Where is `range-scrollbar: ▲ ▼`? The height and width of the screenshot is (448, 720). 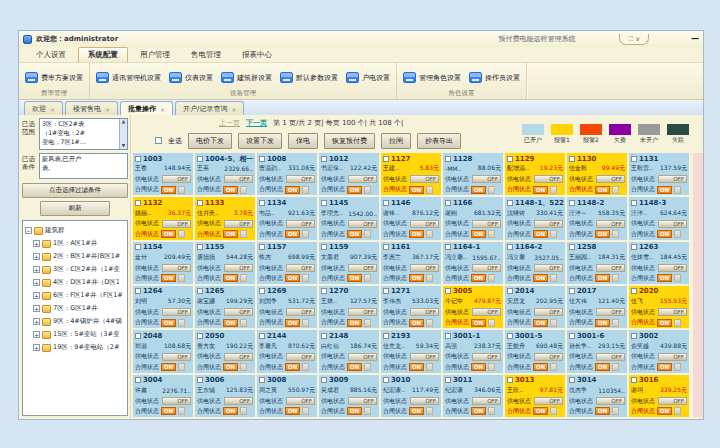
range-scrollbar: ▲ ▼ is located at coordinates (123, 134).